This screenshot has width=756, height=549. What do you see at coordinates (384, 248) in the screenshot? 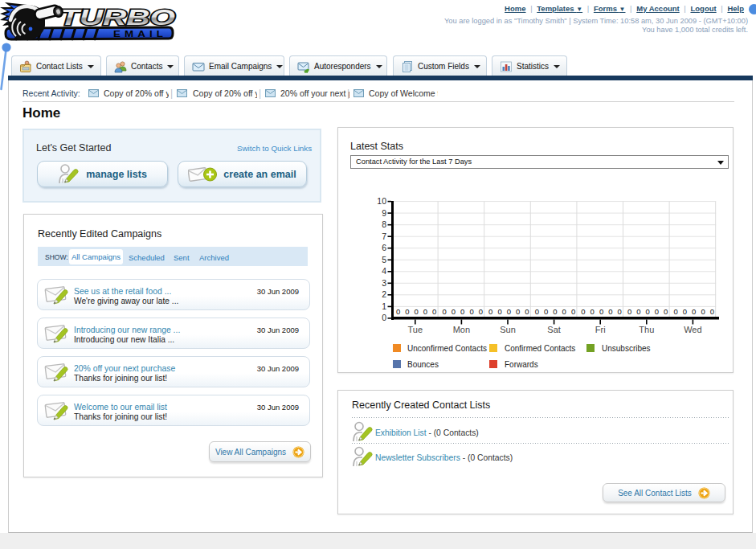
I see `svg-text: 6` at bounding box center [384, 248].